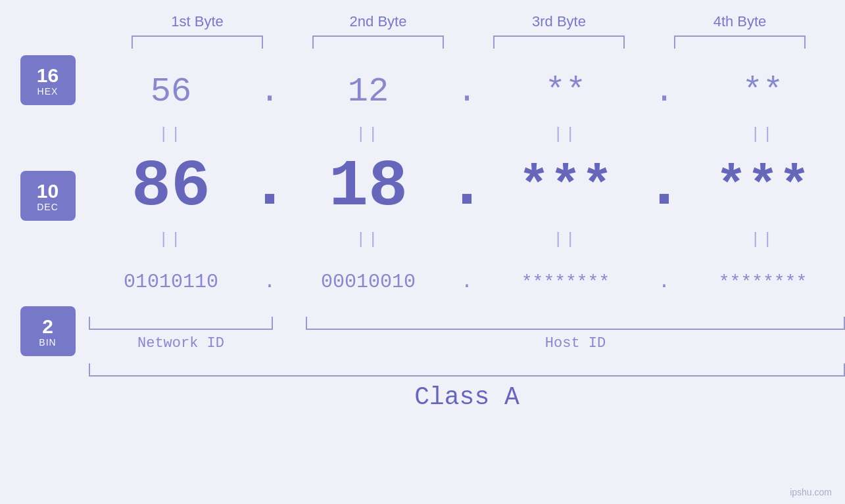 Image resolution: width=845 pixels, height=504 pixels. I want to click on bin-b4-cell: ********, so click(763, 283).